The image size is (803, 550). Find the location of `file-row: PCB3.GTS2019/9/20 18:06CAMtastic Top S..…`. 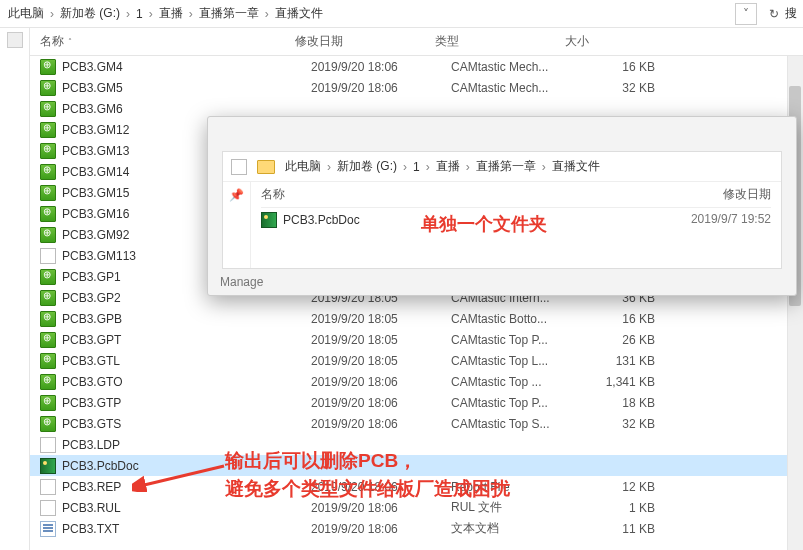

file-row: PCB3.GTS2019/9/20 18:06CAMtastic Top S..… is located at coordinates (416, 424).